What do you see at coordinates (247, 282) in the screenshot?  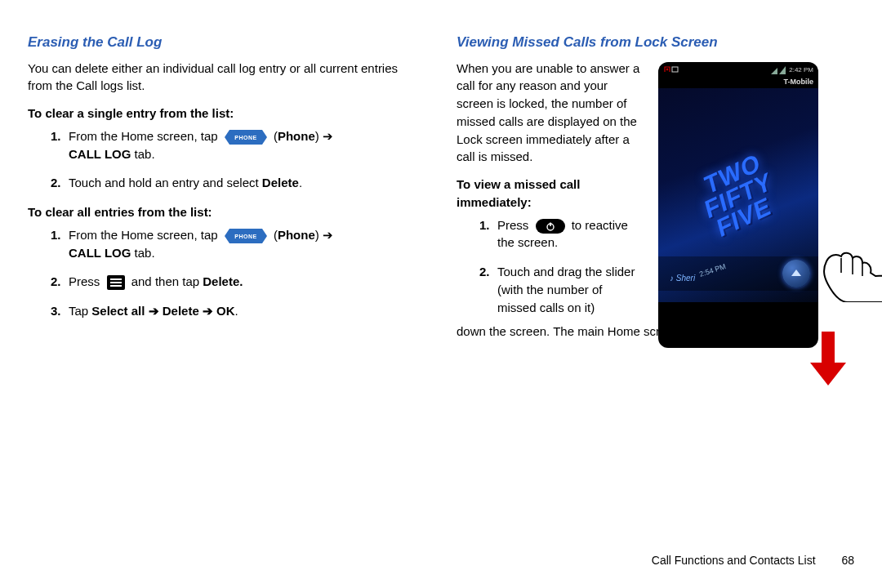 I see `step-body: Press and then tap Delete.` at bounding box center [247, 282].